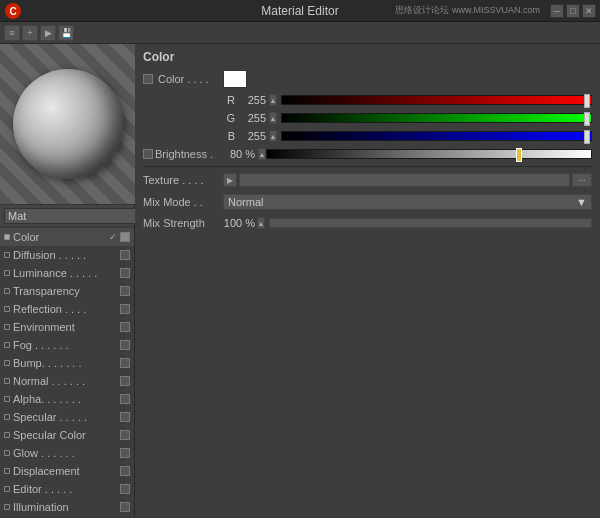  Describe the element at coordinates (30, 33) in the screenshot. I see `toolbar-new-icon: +` at that location.